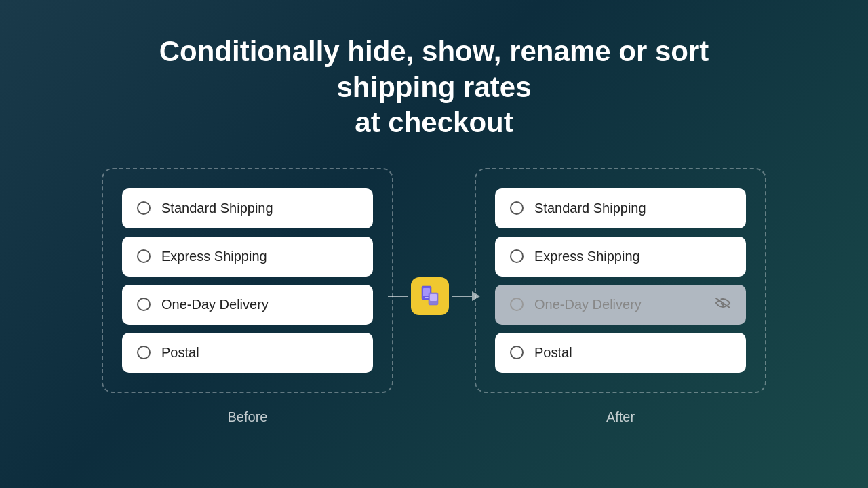  What do you see at coordinates (398, 296) in the screenshot?
I see `arrow-left-line` at bounding box center [398, 296].